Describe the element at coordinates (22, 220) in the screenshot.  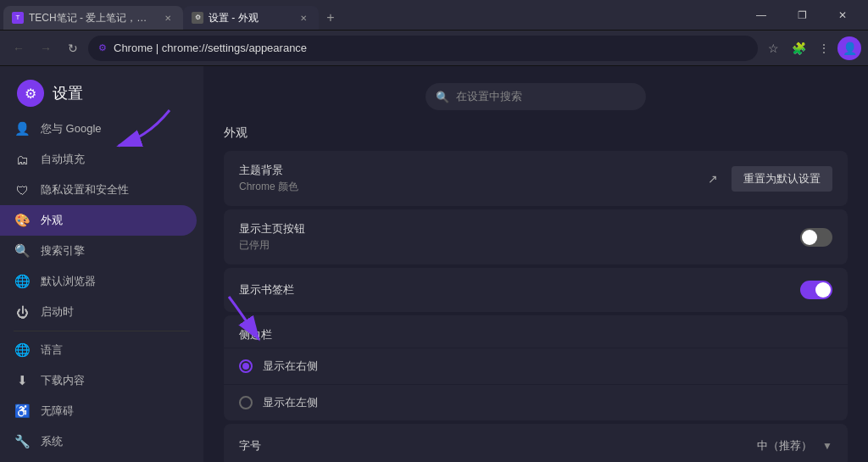
I see `appearance-icon: 🎨` at that location.